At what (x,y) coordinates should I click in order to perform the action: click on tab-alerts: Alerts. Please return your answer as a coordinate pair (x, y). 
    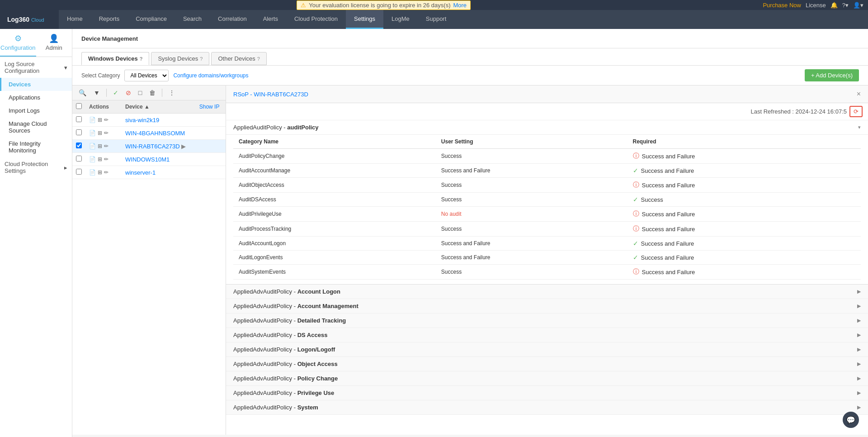
    Looking at the image, I should click on (270, 19).